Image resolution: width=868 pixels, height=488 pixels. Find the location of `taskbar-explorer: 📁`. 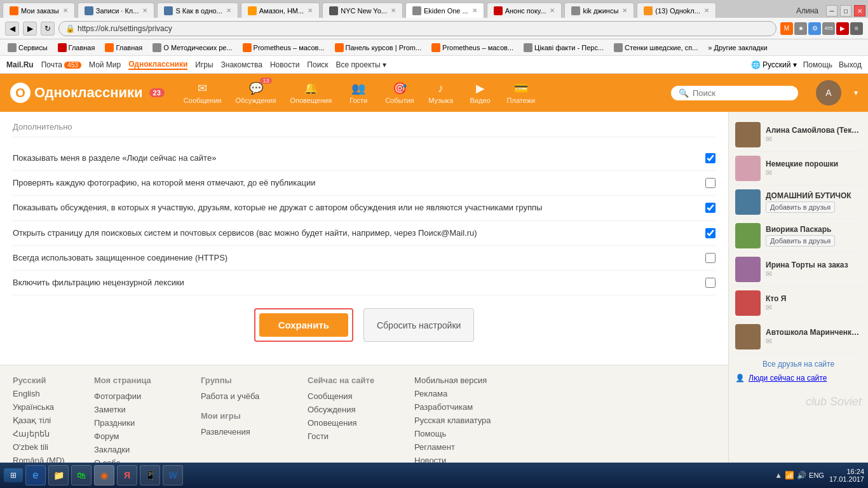

taskbar-explorer: 📁 is located at coordinates (58, 475).